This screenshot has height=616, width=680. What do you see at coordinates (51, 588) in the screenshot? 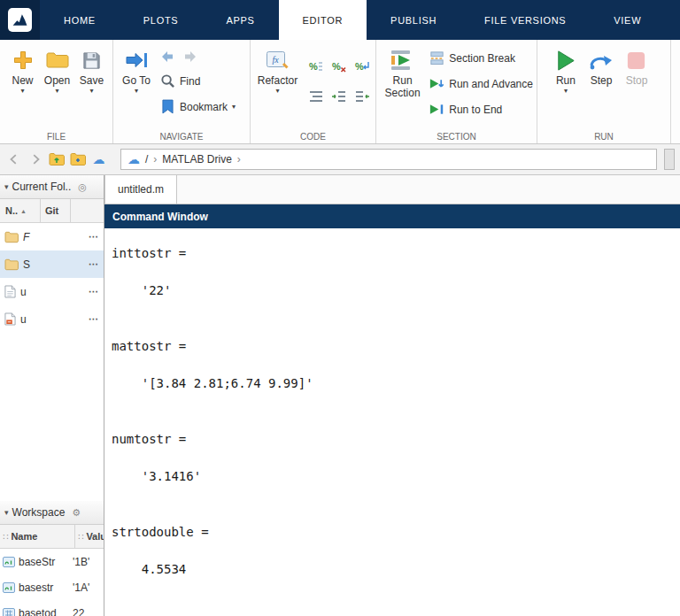
I see `workspace-row: basestr '1A'` at bounding box center [51, 588].